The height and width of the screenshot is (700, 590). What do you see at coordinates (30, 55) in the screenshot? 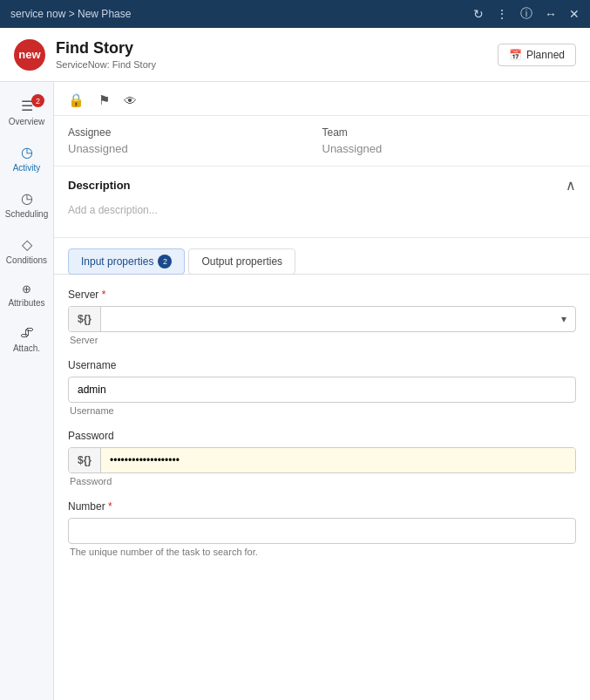
I see `logo: new` at bounding box center [30, 55].